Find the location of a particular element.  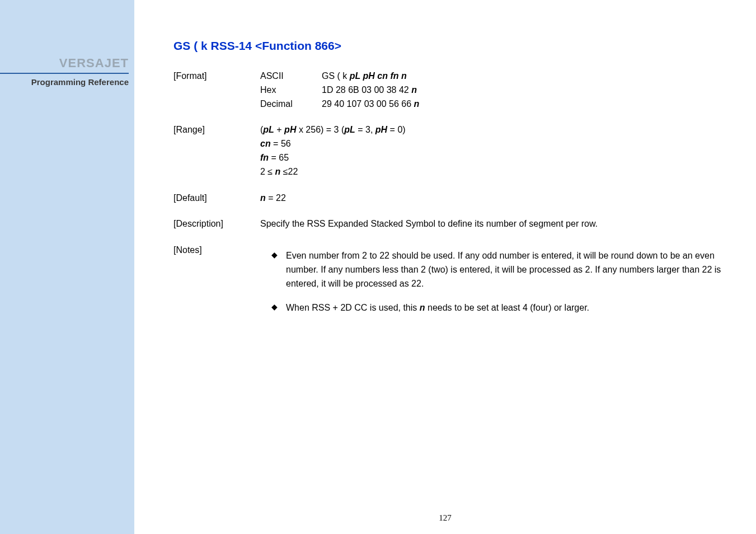

default-body: n = 22 is located at coordinates (497, 198).